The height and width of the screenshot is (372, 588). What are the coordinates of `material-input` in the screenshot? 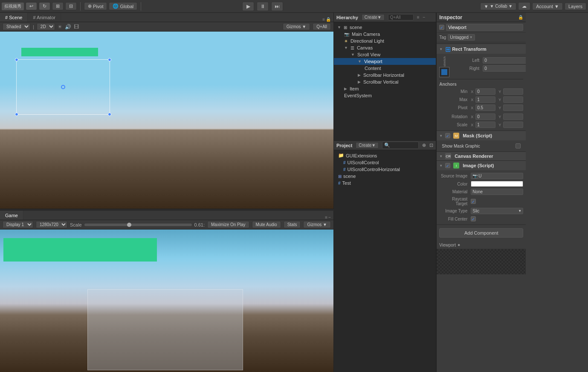 It's located at (497, 192).